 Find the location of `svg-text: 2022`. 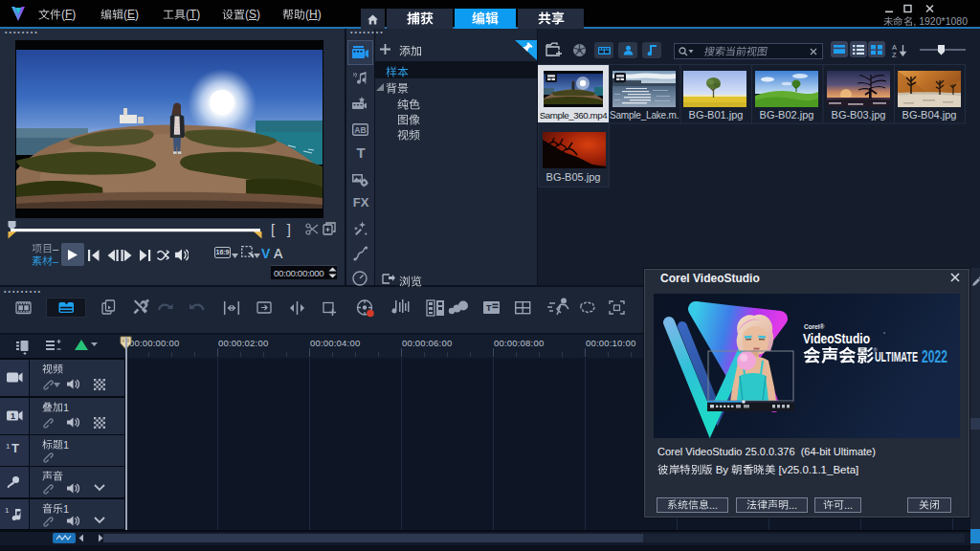

svg-text: 2022 is located at coordinates (934, 357).